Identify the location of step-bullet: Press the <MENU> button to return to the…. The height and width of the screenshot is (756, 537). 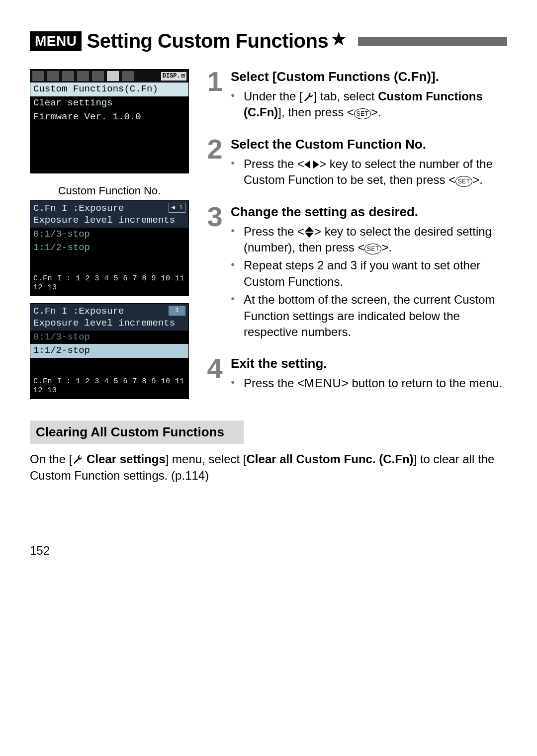
(369, 383).